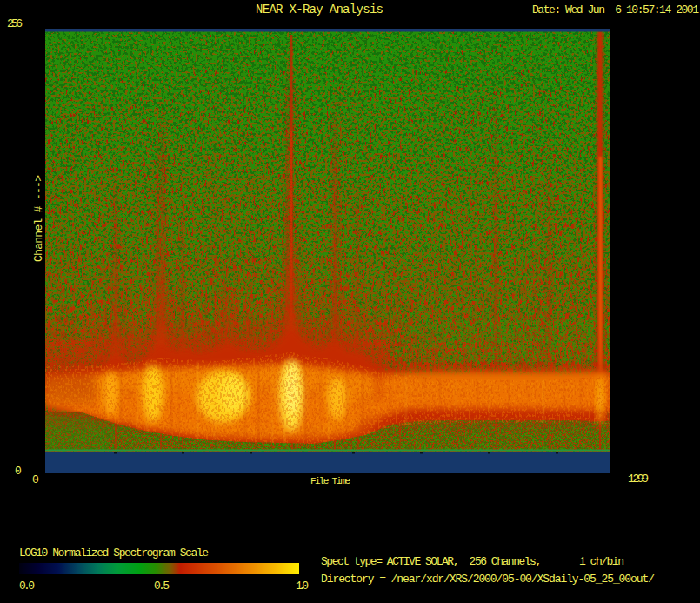 This screenshot has width=700, height=603. I want to click on svg-text:Spect type= ACTIVE SOLAR, 256: Spect type= ACTIVE SOLAR, 256 Channels, …, so click(473, 562).